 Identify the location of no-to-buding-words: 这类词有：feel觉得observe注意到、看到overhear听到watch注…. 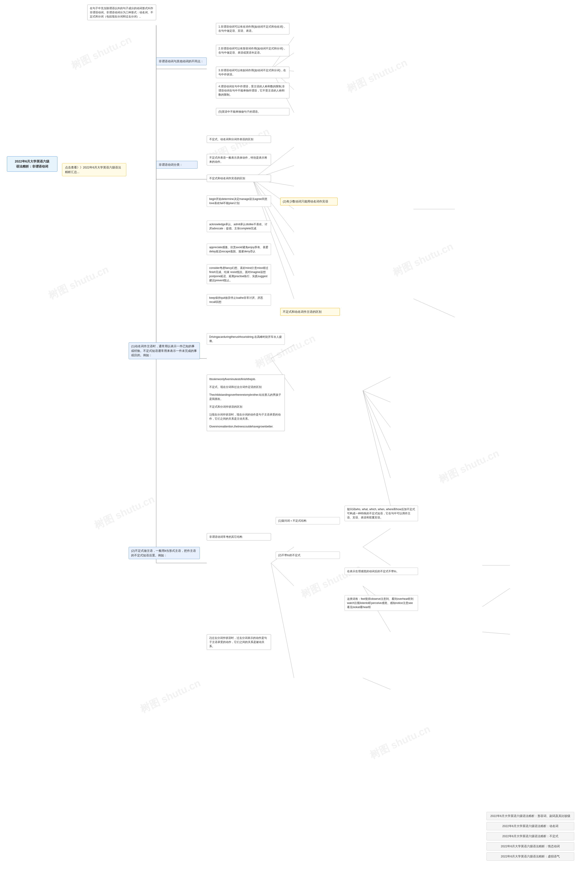
(381, 603).